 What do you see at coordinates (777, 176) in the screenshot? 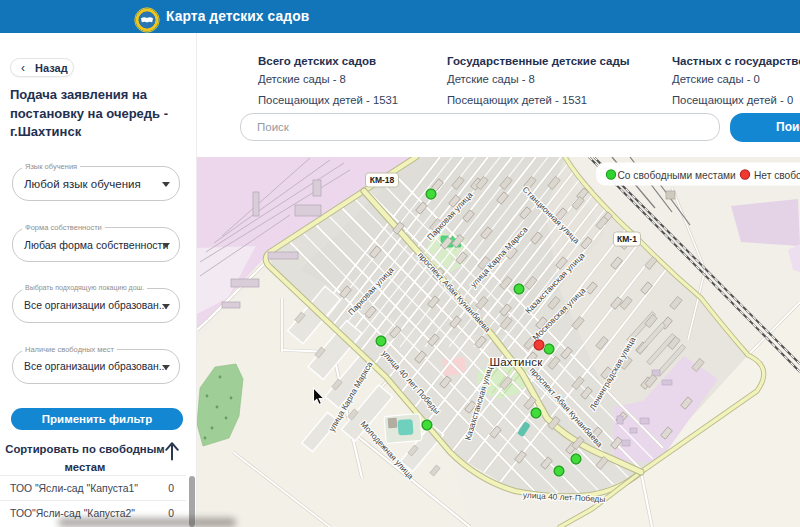
I see `svg-text: Нет свободн` at bounding box center [777, 176].